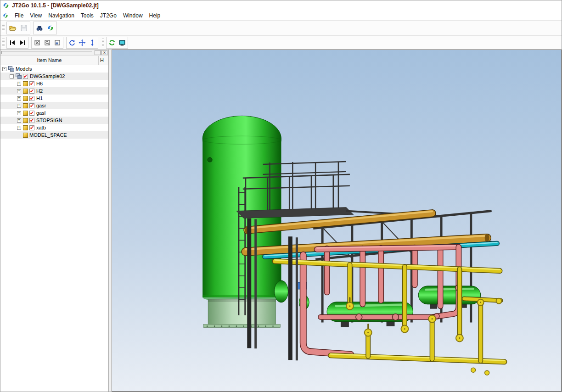 This screenshot has width=562, height=392. Describe the element at coordinates (19, 16) in the screenshot. I see `menu-file: File` at that location.